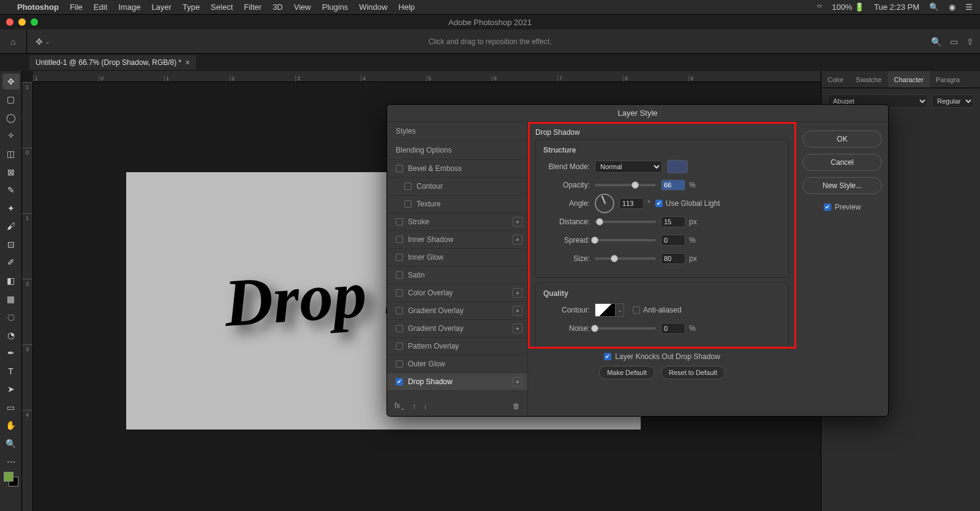 This screenshot has height=511, width=980. What do you see at coordinates (948, 80) in the screenshot?
I see `tab-paragraph: Paragra` at bounding box center [948, 80].